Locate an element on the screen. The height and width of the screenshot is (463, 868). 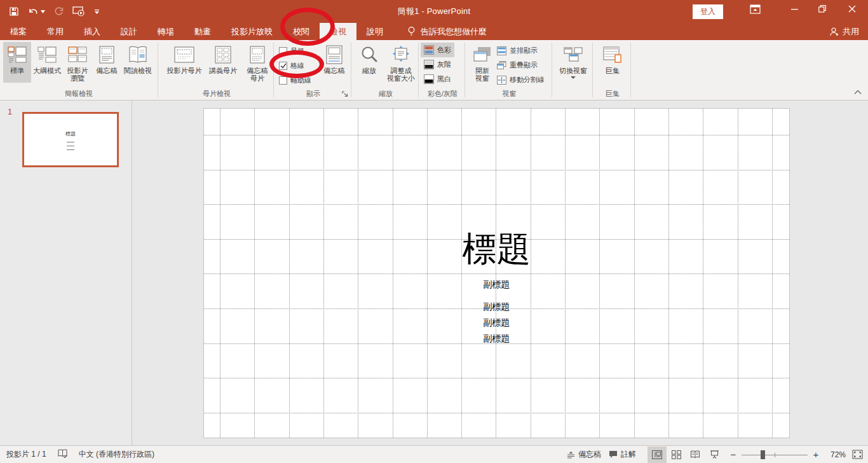
slide-title-placeholder: 標題 is located at coordinates (497, 249).